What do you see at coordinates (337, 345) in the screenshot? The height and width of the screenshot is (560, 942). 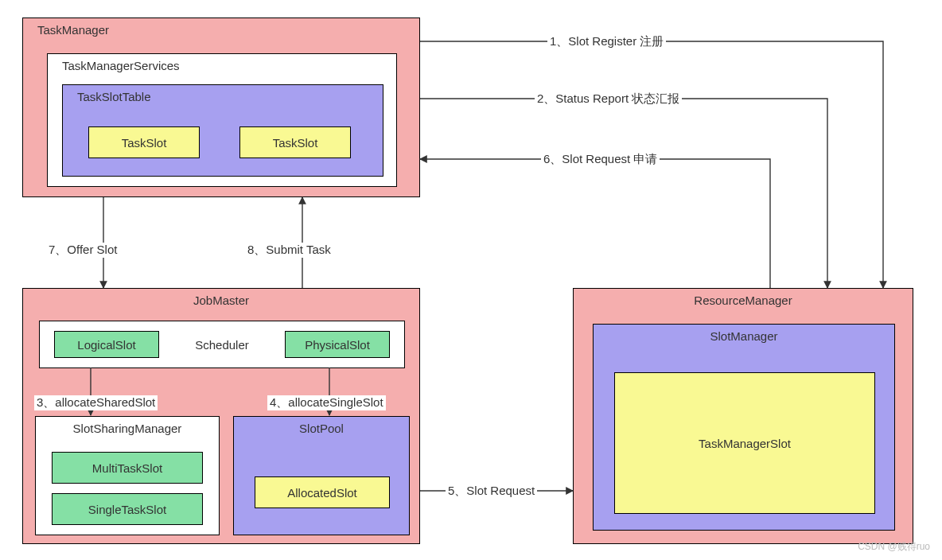 I see `physical-slot-label: PhysicalSlot` at bounding box center [337, 345].